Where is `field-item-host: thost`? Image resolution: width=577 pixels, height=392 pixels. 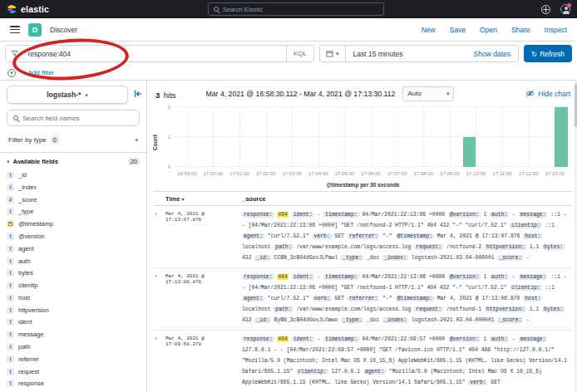 field-item-host: thost is located at coordinates (73, 297).